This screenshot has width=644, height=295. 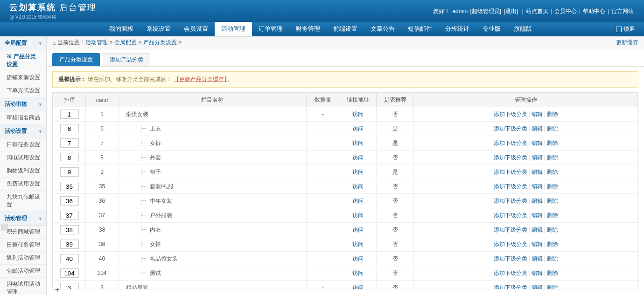 What do you see at coordinates (420, 29) in the screenshot?
I see `nav-tab-8: 短信邮件` at bounding box center [420, 29].